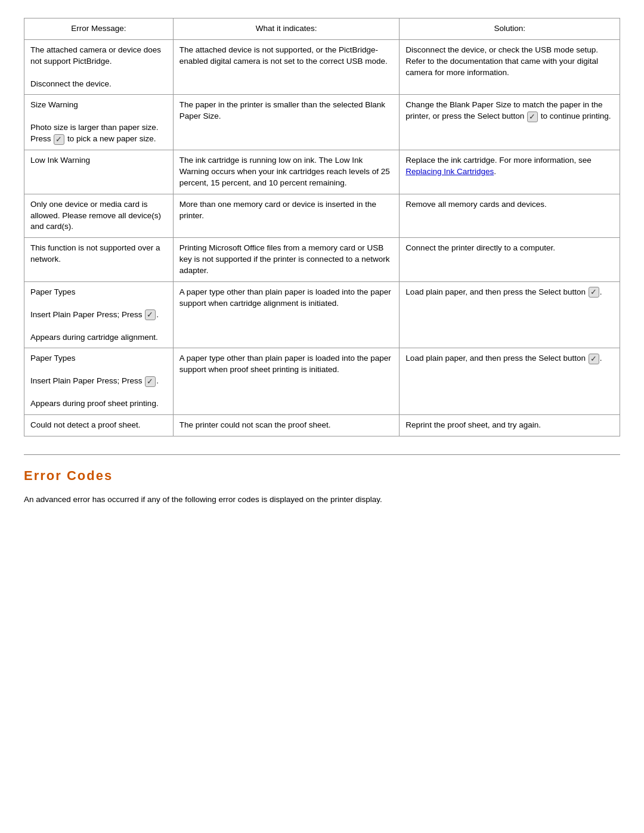 Image resolution: width=644 pixels, height=833 pixels. I want to click on error-codes-body: An advanced error has occurred if any of…, so click(322, 500).